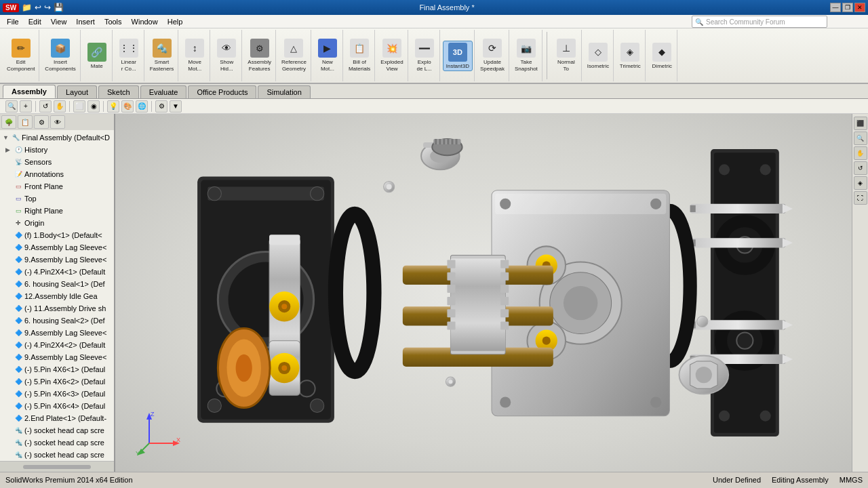 This screenshot has width=868, height=488. I want to click on panel-tab-display: 👁, so click(58, 122).